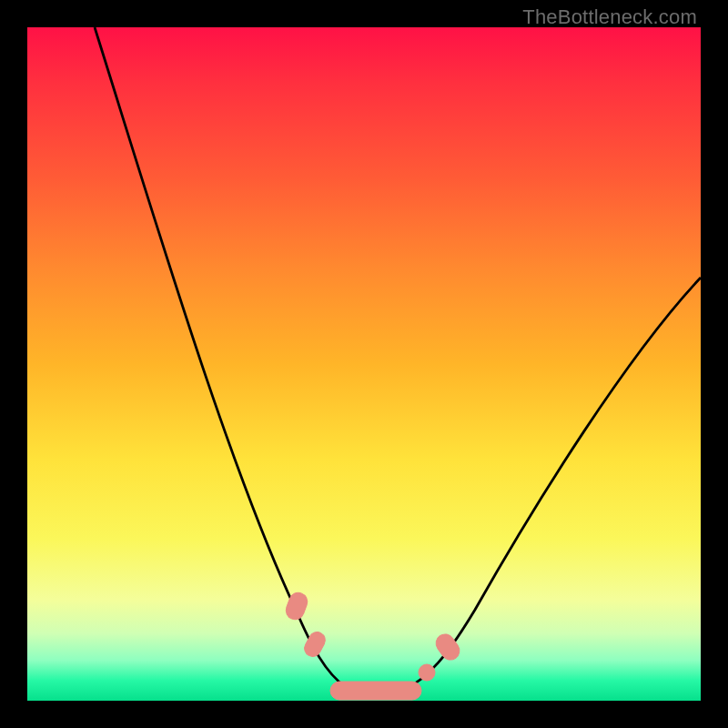  I want to click on segment-bottom, so click(376, 691).